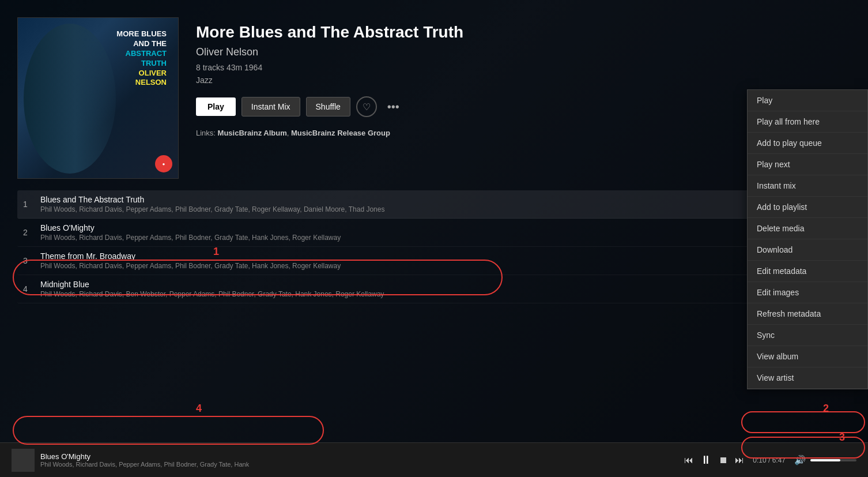 The width and height of the screenshot is (868, 477). Describe the element at coordinates (723, 460) in the screenshot. I see `stop-button: ⏹` at that location.